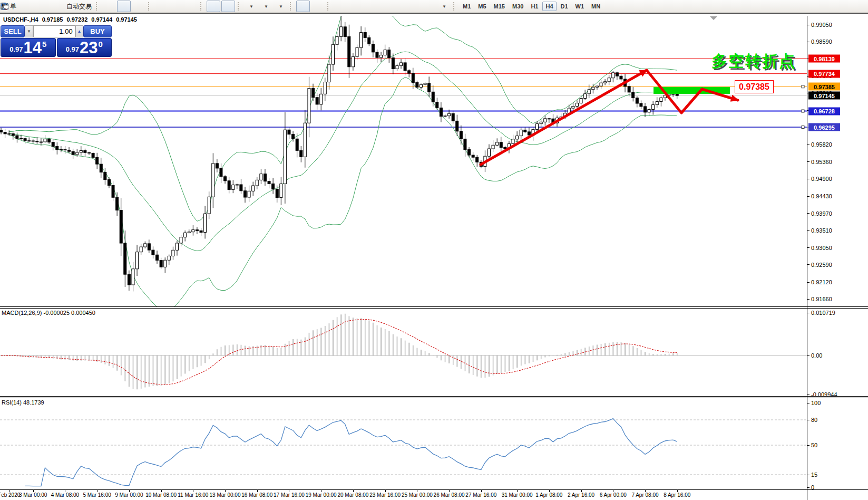  I want to click on price-tick-label: 0.93050, so click(822, 248).